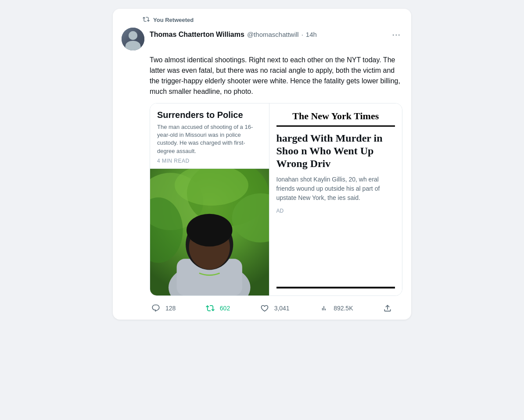 This screenshot has height=420, width=524. What do you see at coordinates (388, 308) in the screenshot?
I see `share-icon` at bounding box center [388, 308].